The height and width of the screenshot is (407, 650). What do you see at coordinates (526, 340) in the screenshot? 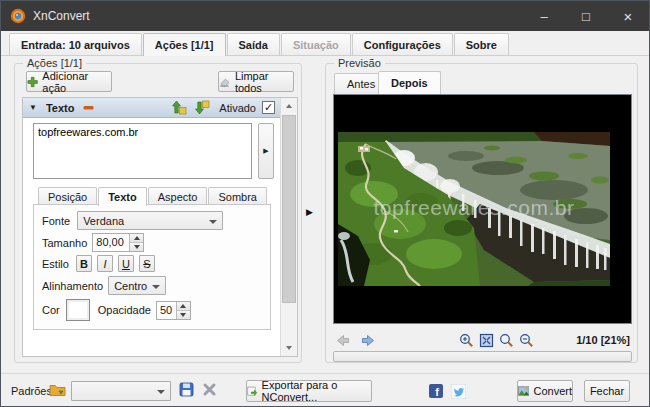
I see `zoom-out-button` at bounding box center [526, 340].